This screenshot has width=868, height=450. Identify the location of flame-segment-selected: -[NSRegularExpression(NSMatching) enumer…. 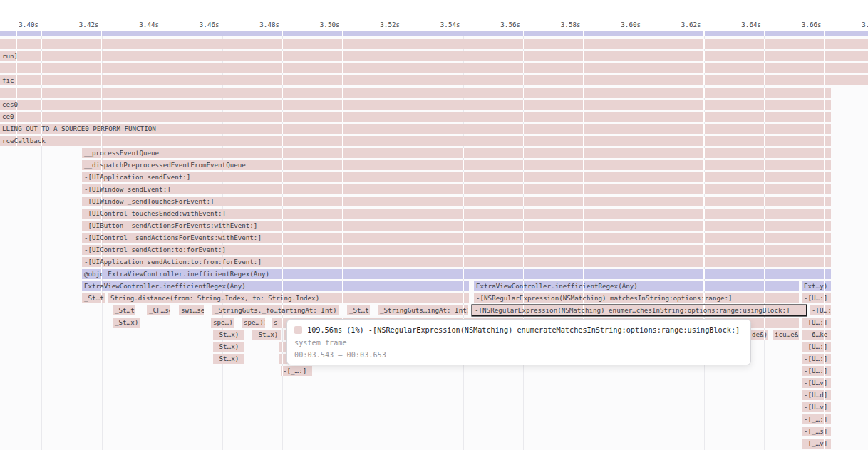
(639, 310).